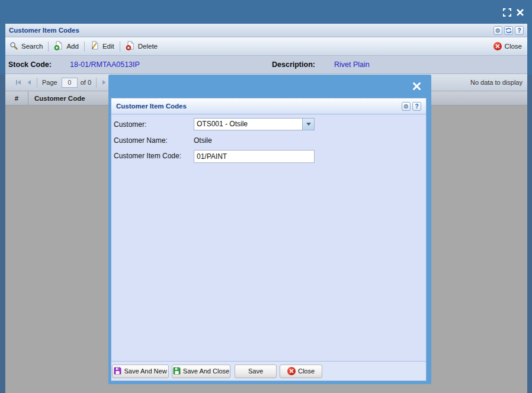 This screenshot has width=532, height=393. What do you see at coordinates (2, 234) in the screenshot?
I see `mask-left-strip` at bounding box center [2, 234].